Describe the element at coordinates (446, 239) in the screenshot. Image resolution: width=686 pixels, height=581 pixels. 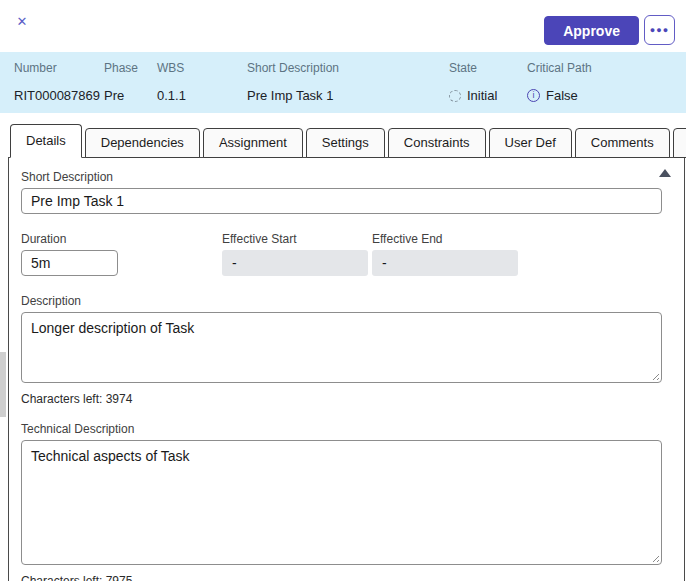
I see `effective-end-label: Effective End` at that location.